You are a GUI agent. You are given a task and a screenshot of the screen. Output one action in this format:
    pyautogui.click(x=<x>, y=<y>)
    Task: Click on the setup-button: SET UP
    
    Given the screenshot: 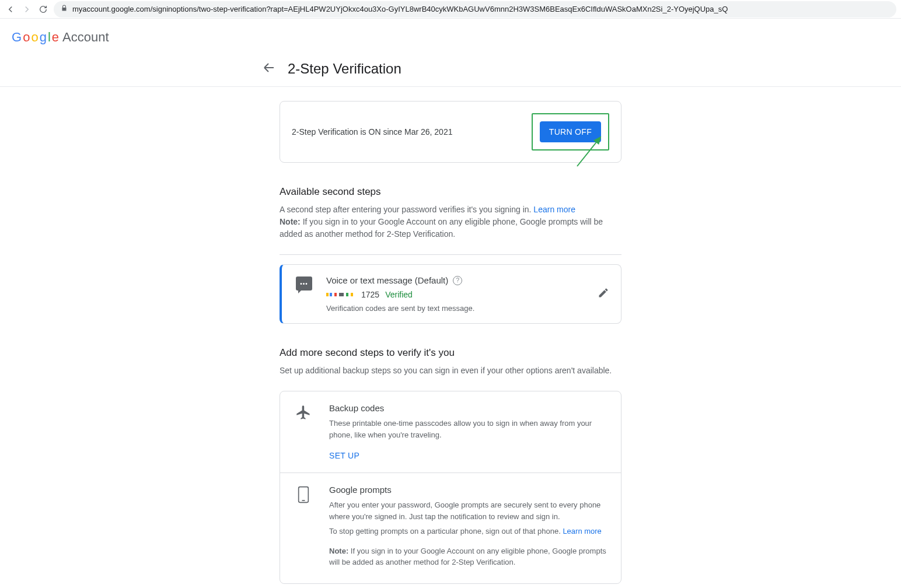 What is the action you would take?
    pyautogui.click(x=344, y=456)
    